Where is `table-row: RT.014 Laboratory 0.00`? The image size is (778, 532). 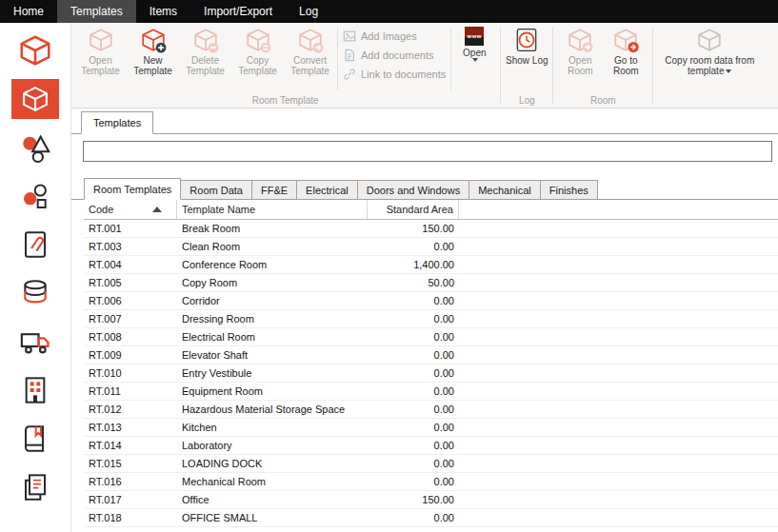 table-row: RT.014 Laboratory 0.00 is located at coordinates (430, 445).